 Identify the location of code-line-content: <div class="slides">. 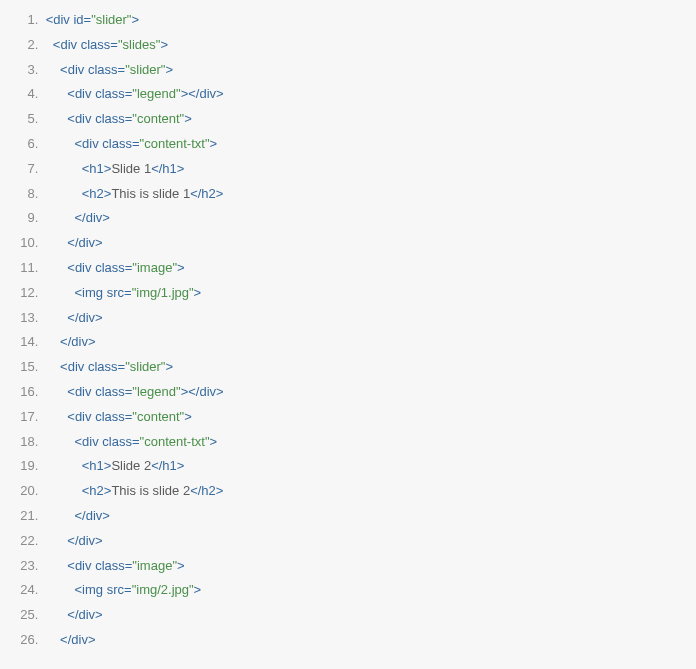
(105, 44).